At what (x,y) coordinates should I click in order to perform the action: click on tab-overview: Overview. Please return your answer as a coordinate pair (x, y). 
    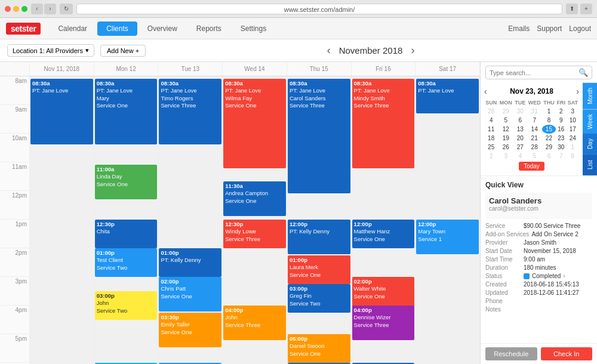
    Looking at the image, I should click on (162, 29).